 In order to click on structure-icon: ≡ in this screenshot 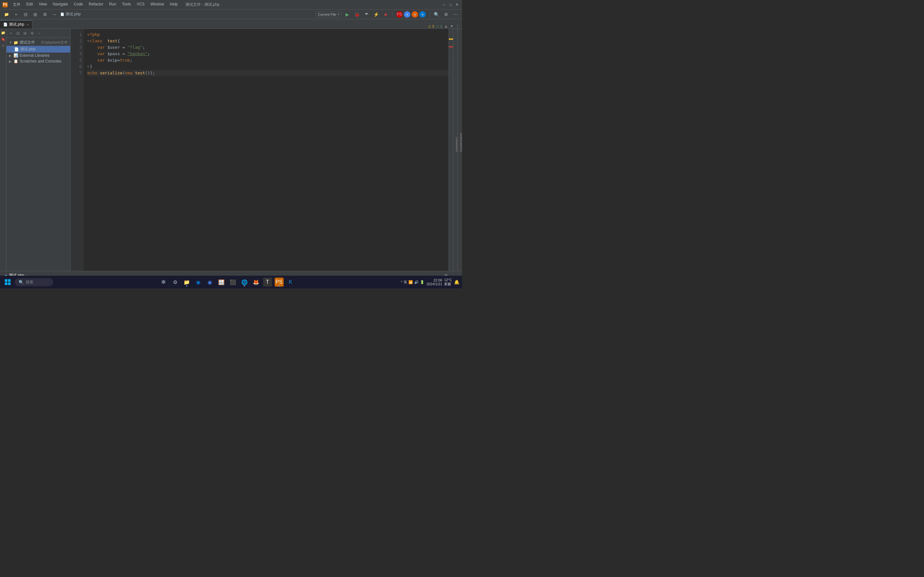, I will do `click(3, 46)`.